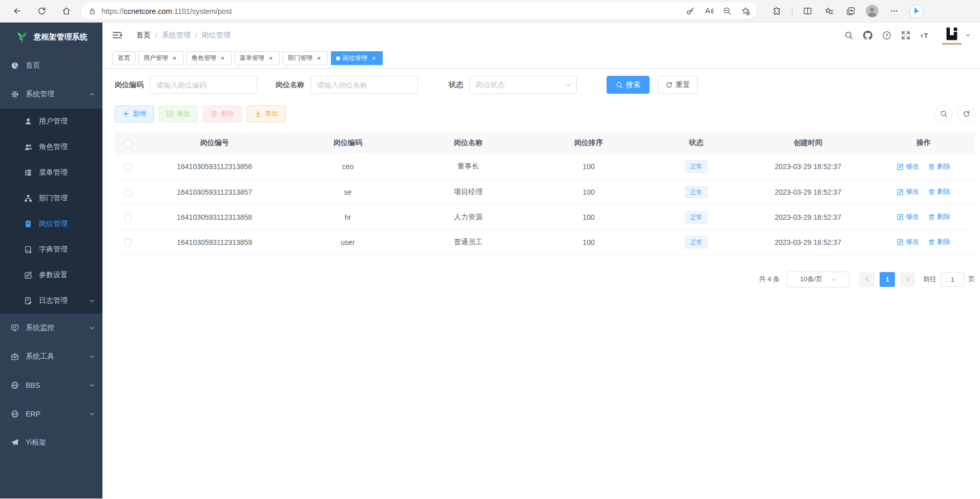 Image resolution: width=980 pixels, height=499 pixels. Describe the element at coordinates (128, 143) in the screenshot. I see `select-all-checkbox` at that location.